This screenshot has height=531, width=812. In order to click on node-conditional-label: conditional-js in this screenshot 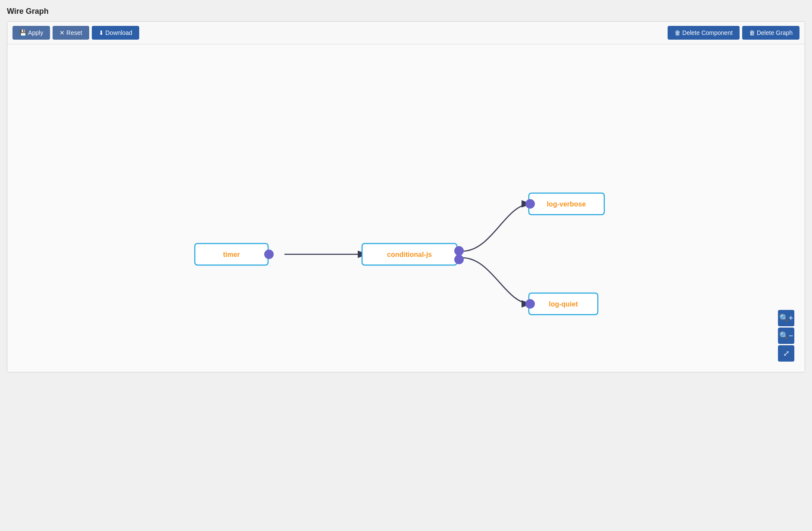, I will do `click(409, 254)`.